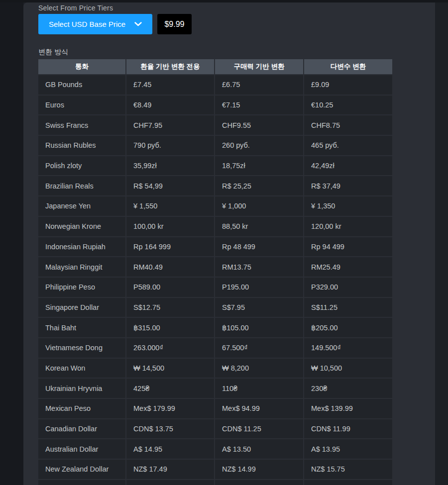  Describe the element at coordinates (170, 105) in the screenshot. I see `fx-value-cell: €8.49` at that location.